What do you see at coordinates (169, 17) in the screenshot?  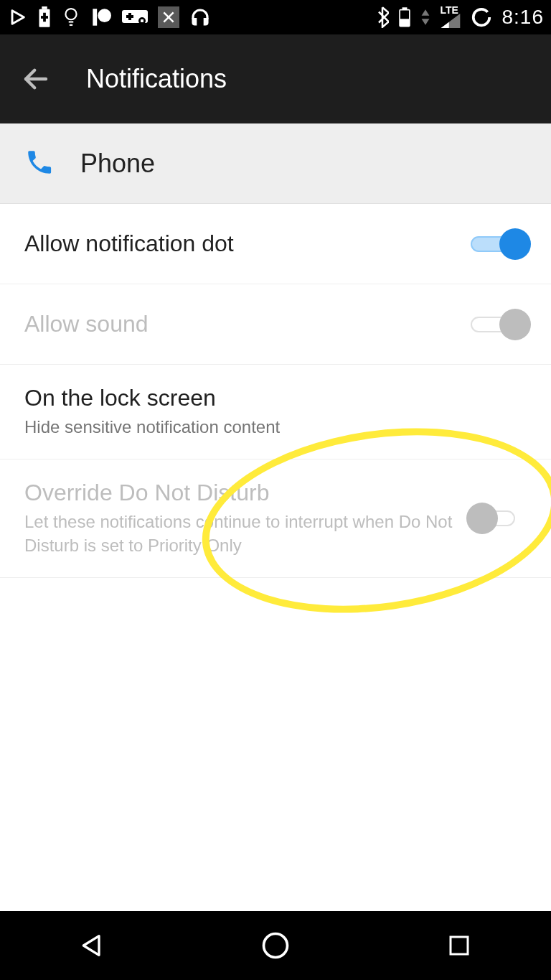 I see `close-app-icon` at bounding box center [169, 17].